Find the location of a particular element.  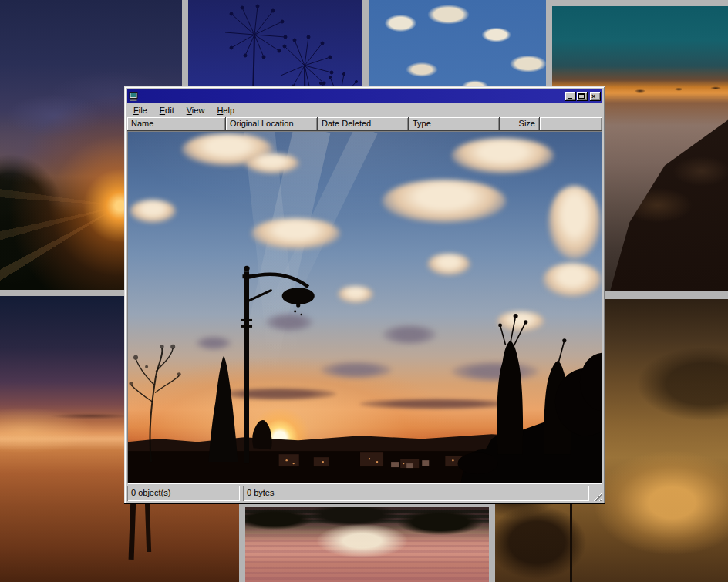

minimize-icon is located at coordinates (570, 99).